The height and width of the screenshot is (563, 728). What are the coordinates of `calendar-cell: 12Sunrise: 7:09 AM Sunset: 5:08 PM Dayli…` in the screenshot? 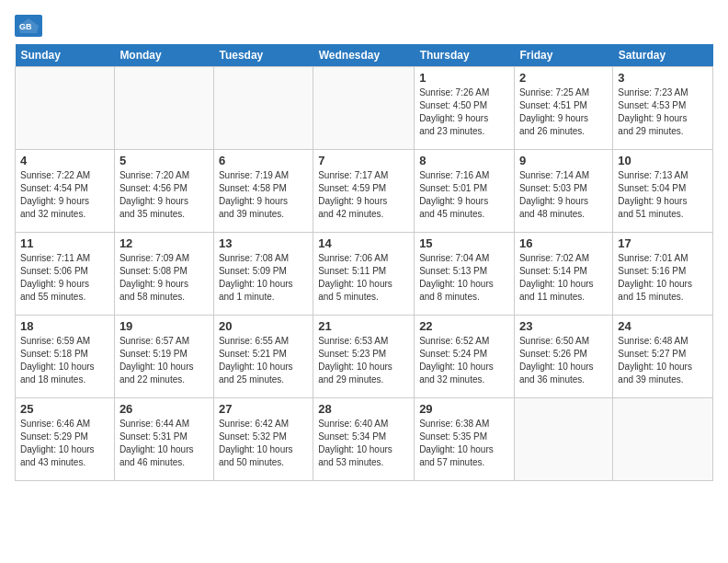 It's located at (164, 274).